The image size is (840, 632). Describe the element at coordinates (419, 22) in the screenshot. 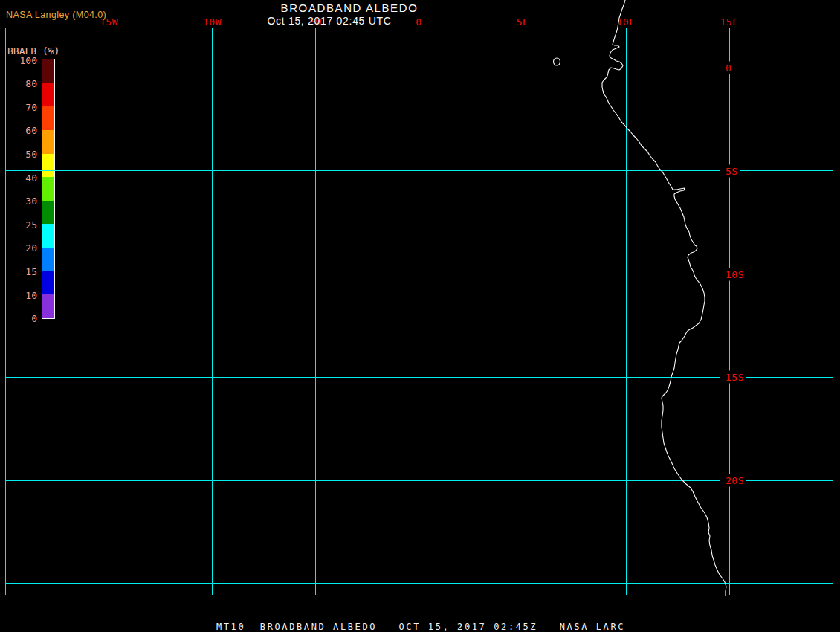

I see `lon-label-0: 0` at that location.